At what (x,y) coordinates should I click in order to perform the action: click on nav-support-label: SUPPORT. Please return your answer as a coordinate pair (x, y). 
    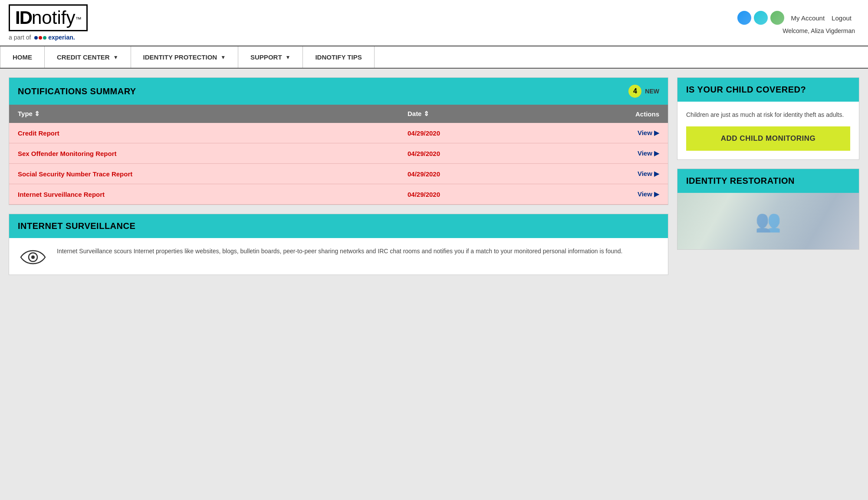
    Looking at the image, I should click on (266, 57).